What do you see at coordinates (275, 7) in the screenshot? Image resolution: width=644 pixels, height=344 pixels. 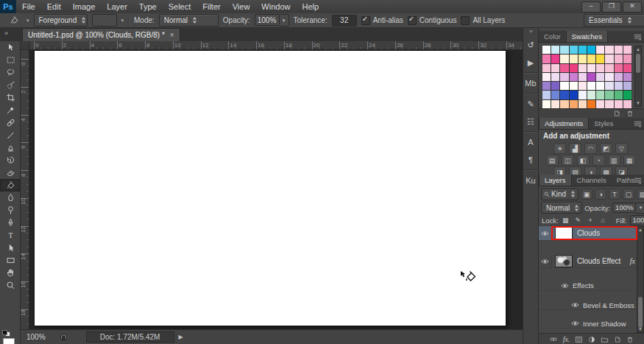 I see `menu-window: Window` at bounding box center [275, 7].